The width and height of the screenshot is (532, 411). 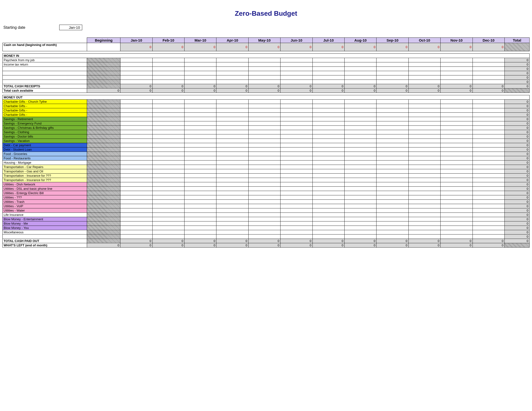 I want to click on row-label: Paycheck from my job, so click(x=45, y=60).